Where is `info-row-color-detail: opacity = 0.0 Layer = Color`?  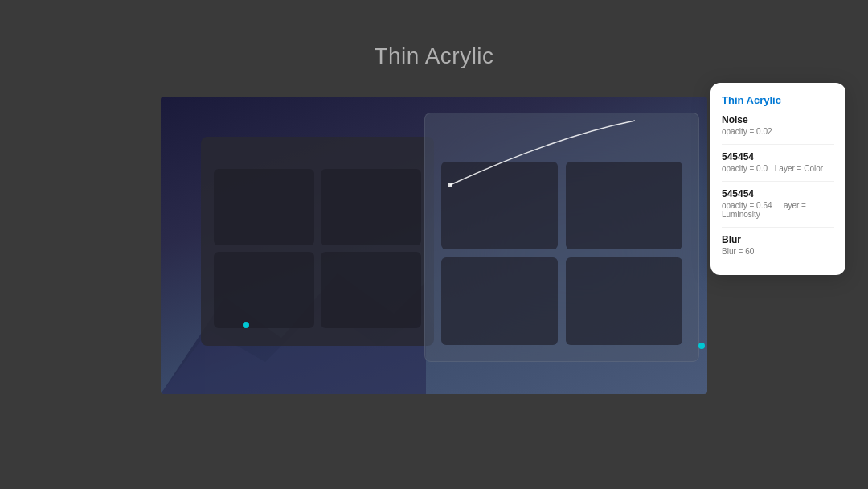 info-row-color-detail: opacity = 0.0 Layer = Color is located at coordinates (778, 169).